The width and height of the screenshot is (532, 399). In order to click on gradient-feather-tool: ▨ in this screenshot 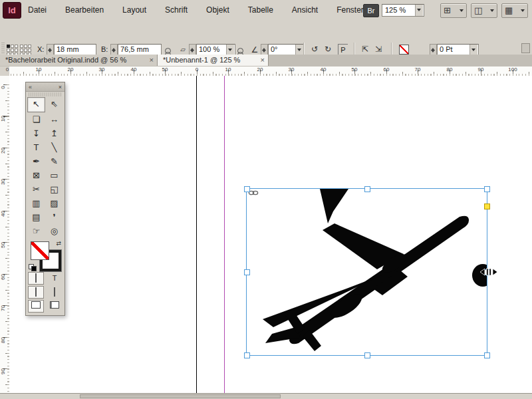, I will do `click(55, 203)`.